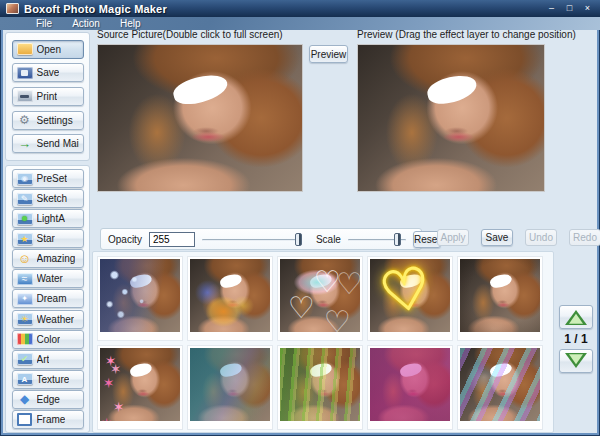  Describe the element at coordinates (54, 380) in the screenshot. I see `sidebar-item-label: Texture` at that location.